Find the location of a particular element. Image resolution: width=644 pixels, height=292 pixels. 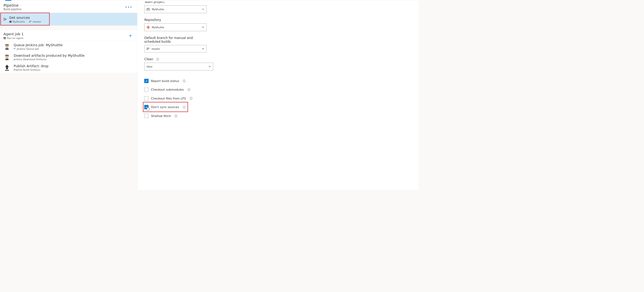

clean-value: false is located at coordinates (150, 66).